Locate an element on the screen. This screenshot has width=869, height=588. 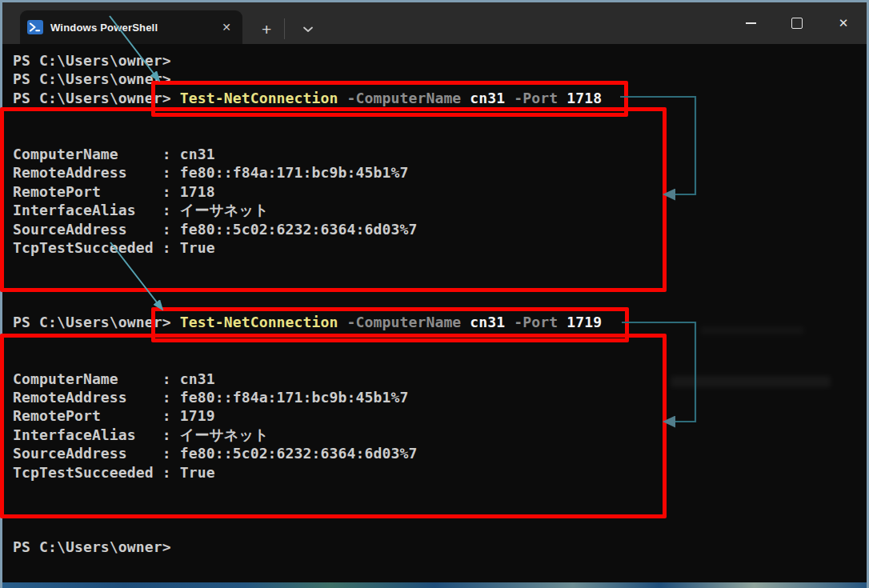
tab-title: Windows PowerShell is located at coordinates (134, 27).